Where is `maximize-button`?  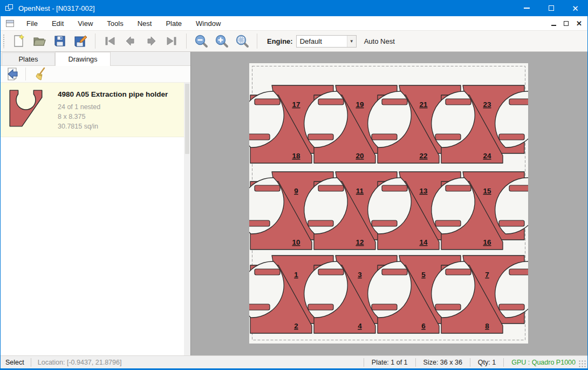
maximize-button is located at coordinates (551, 8).